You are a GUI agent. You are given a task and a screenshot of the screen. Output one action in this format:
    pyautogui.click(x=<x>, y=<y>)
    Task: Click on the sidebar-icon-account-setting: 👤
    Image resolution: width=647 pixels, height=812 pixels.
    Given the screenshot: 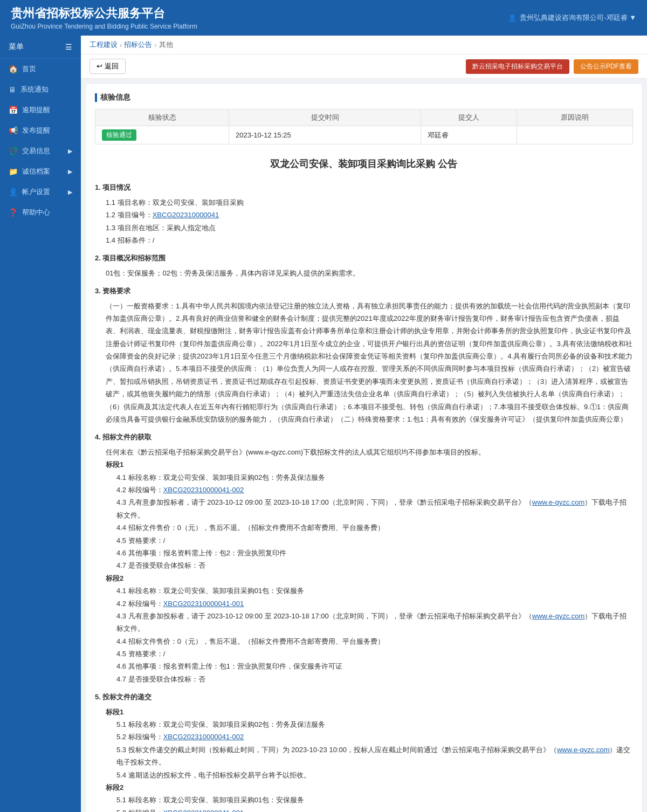 What is the action you would take?
    pyautogui.click(x=13, y=192)
    